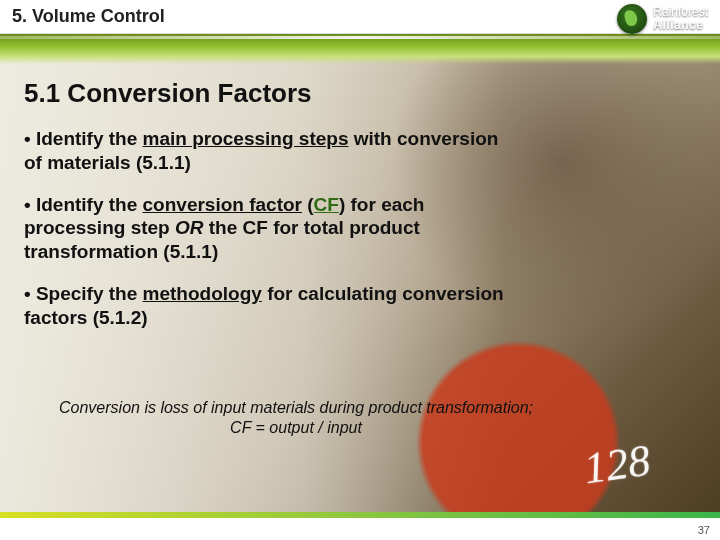 The height and width of the screenshot is (540, 720). What do you see at coordinates (662, 19) in the screenshot?
I see `brand-logo: Rainforest Alliance` at bounding box center [662, 19].